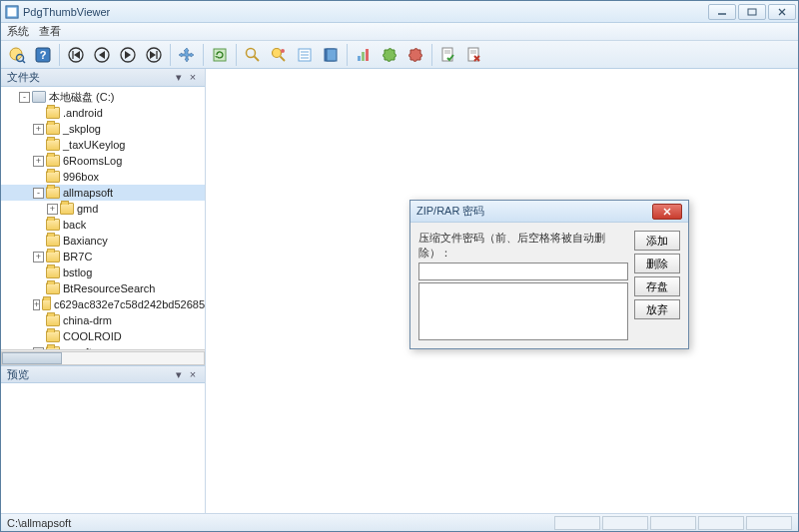 The height and width of the screenshot is (532, 799). What do you see at coordinates (722, 12) in the screenshot?
I see `minimize-button` at bounding box center [722, 12].